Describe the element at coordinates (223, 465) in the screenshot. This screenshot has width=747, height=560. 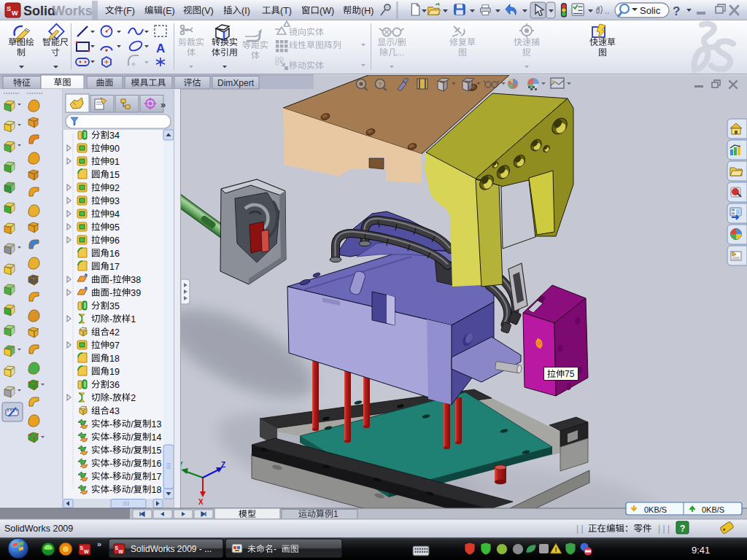
I see `svg-text: Z` at that location.